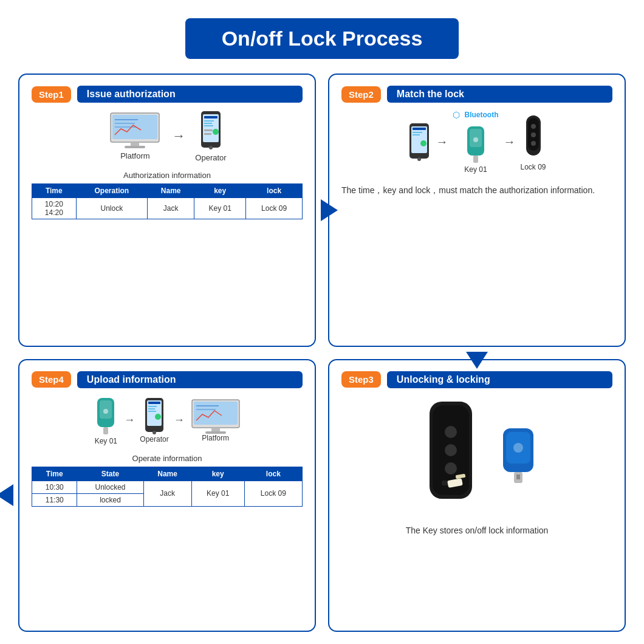  I want to click on platform-label: Platform, so click(135, 156).